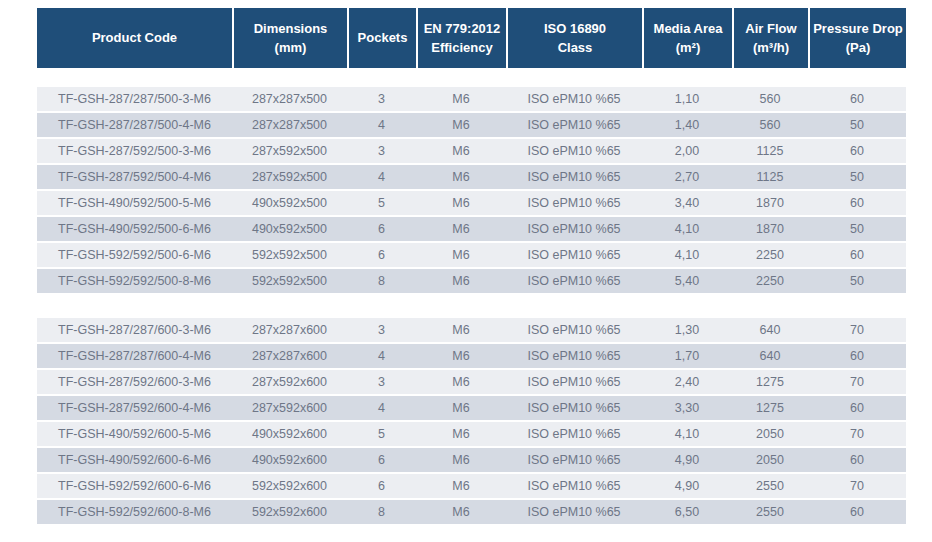 The width and height of the screenshot is (932, 542). What do you see at coordinates (687, 408) in the screenshot?
I see `cell-media-area: 3,30` at bounding box center [687, 408].